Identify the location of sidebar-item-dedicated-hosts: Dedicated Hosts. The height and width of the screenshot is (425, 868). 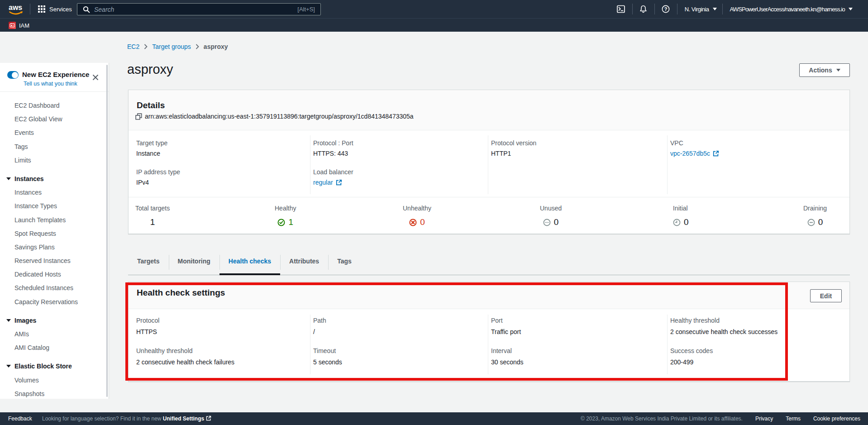
(54, 277).